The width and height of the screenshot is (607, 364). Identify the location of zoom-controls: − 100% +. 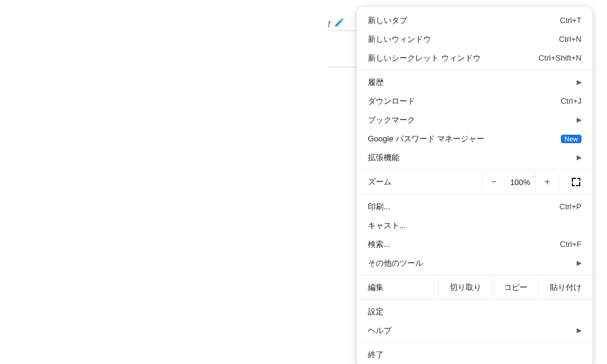
(537, 182).